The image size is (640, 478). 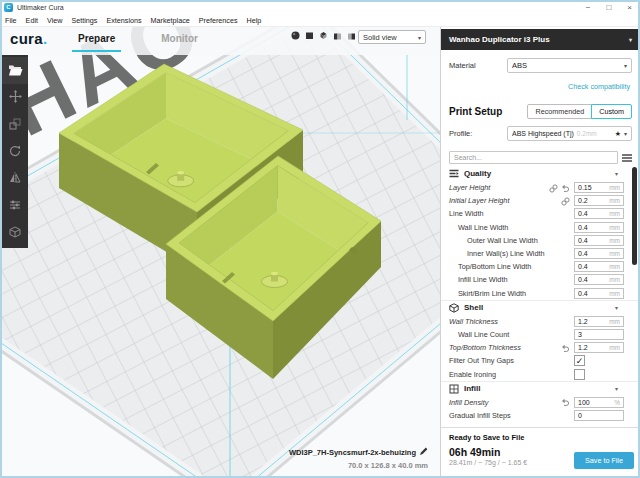 What do you see at coordinates (599, 294) in the screenshot?
I see `value-field-skirt-brim-line-width: 0.4mm` at bounding box center [599, 294].